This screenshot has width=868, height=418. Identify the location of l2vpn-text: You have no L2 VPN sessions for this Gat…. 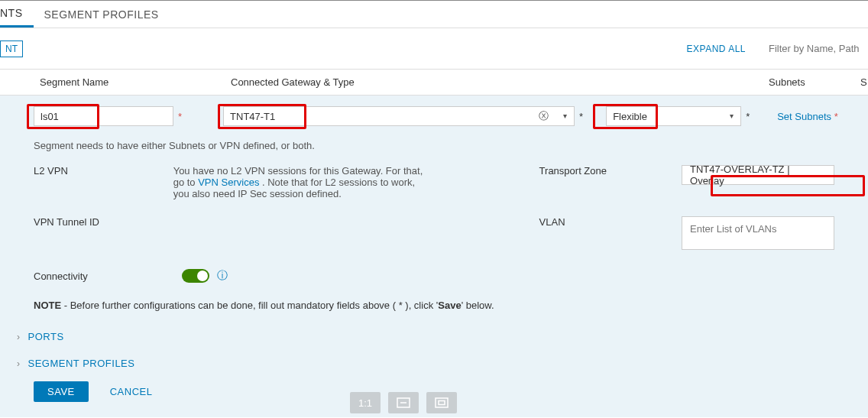
(303, 182).